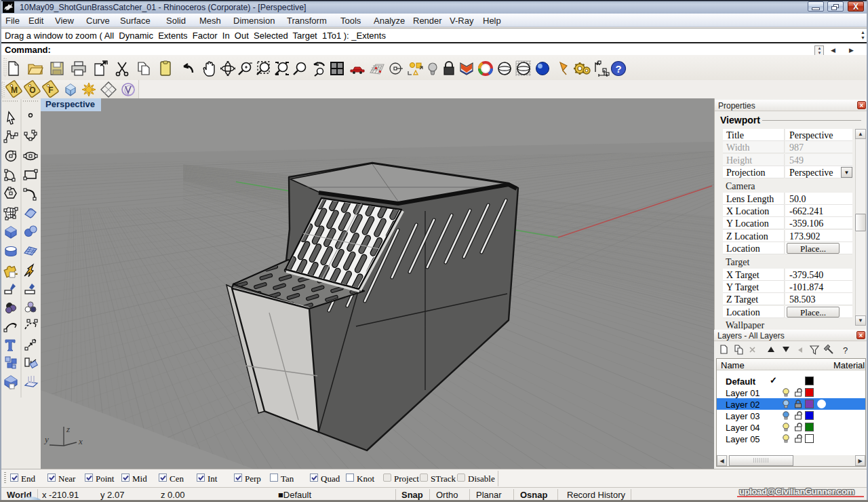 The image size is (868, 502). What do you see at coordinates (14, 90) in the screenshot?
I see `svg-text: M` at bounding box center [14, 90].